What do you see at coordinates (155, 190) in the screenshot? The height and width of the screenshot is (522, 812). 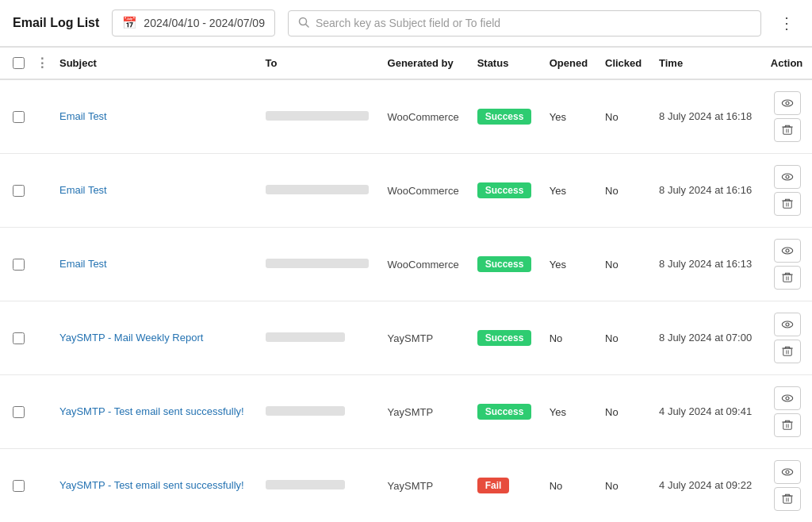 I see `row-subject-cell: Email Test` at bounding box center [155, 190].